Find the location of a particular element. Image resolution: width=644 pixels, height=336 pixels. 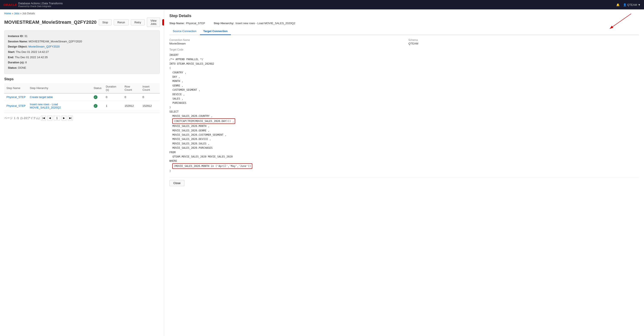

step-details-title: Step Details is located at coordinates (404, 16).